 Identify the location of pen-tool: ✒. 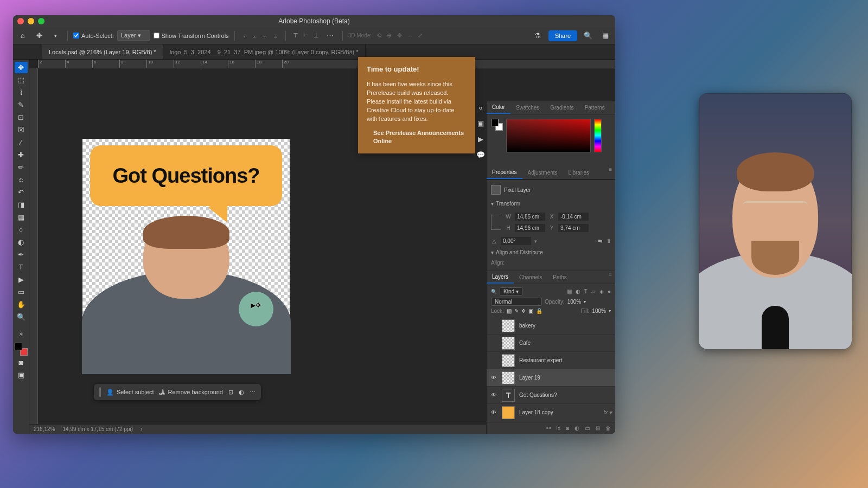
(21, 255).